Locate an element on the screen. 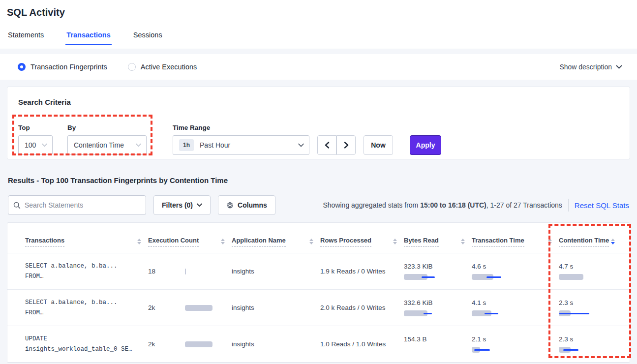  column-header-contention-time: Contention Time is located at coordinates (590, 242).